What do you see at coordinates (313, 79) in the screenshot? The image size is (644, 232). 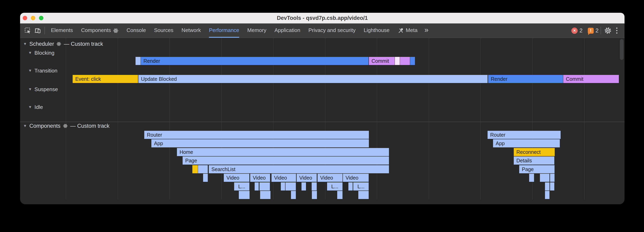 I see `flame-bar-update-blocked: Update Blocked` at bounding box center [313, 79].